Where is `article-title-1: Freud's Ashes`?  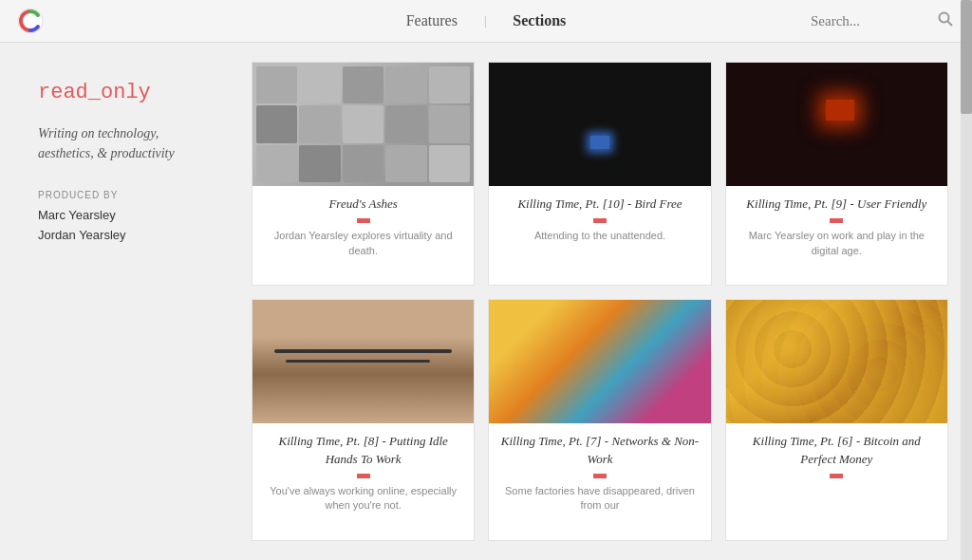 article-title-1: Freud's Ashes is located at coordinates (363, 204).